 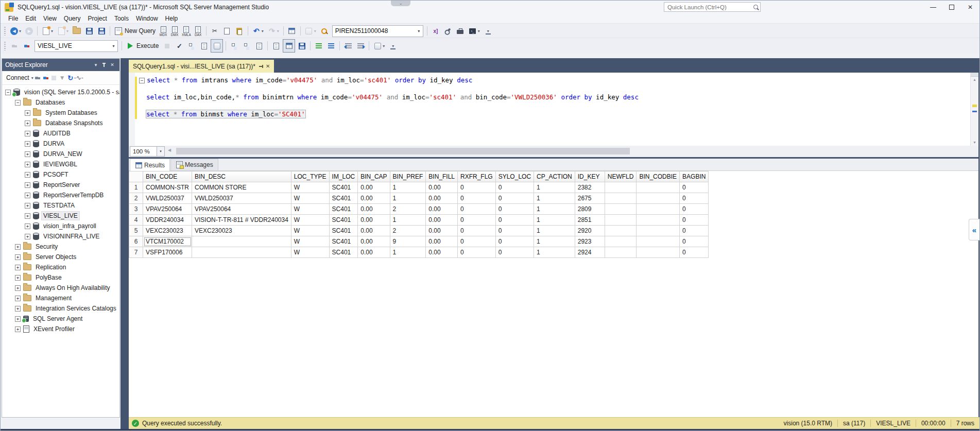 I want to click on collapse-icon, so click(x=8, y=93).